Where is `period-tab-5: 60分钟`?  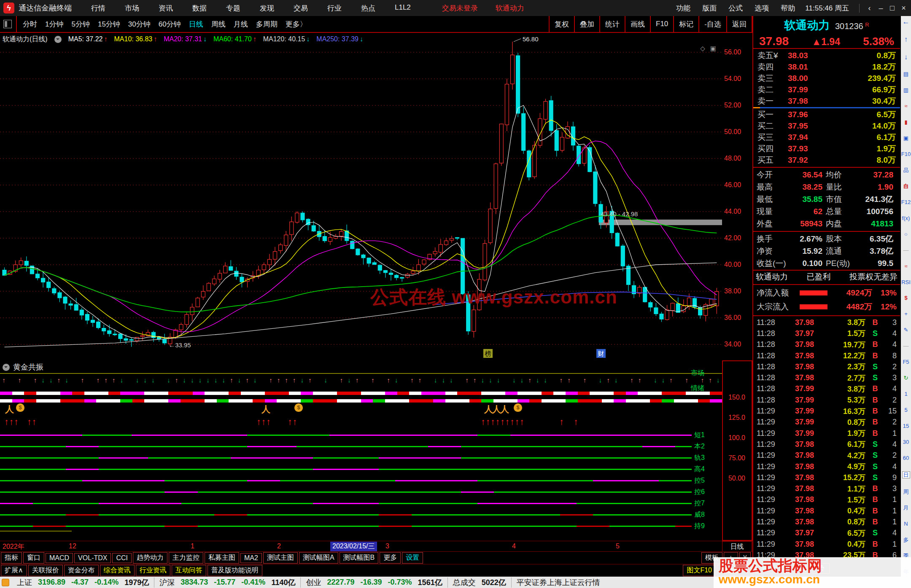
period-tab-5: 60分钟 is located at coordinates (170, 24).